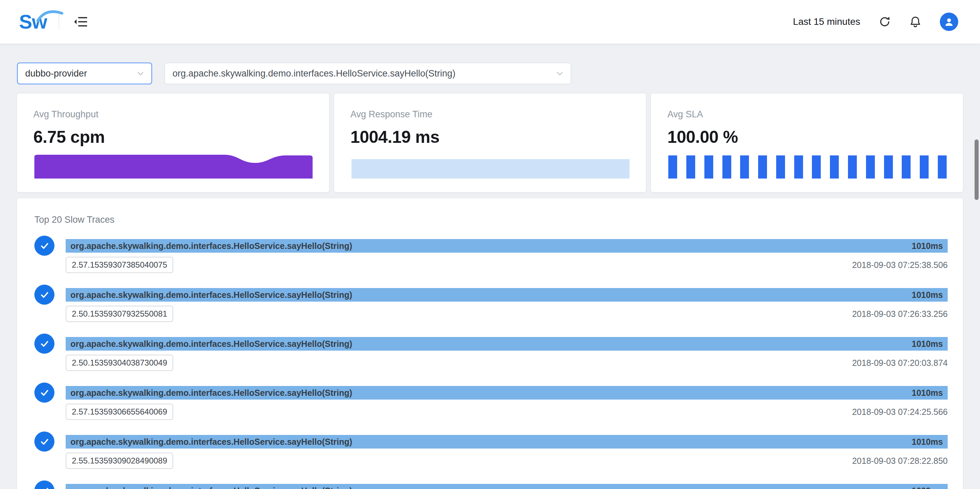 Image resolution: width=980 pixels, height=489 pixels. Describe the element at coordinates (507, 412) in the screenshot. I see `trace-meta: 2.57.15359306655640069 2018-09-03 07:24:…` at that location.